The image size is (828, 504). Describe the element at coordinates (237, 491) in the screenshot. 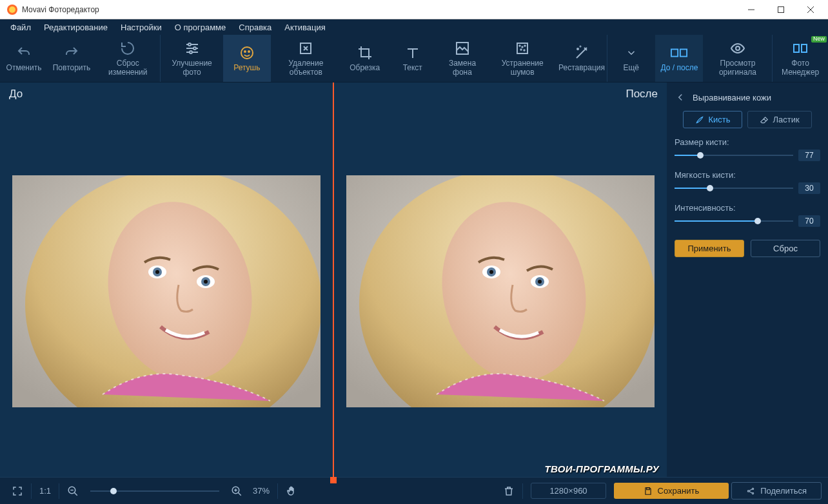

I see `zoom-in-button` at that location.